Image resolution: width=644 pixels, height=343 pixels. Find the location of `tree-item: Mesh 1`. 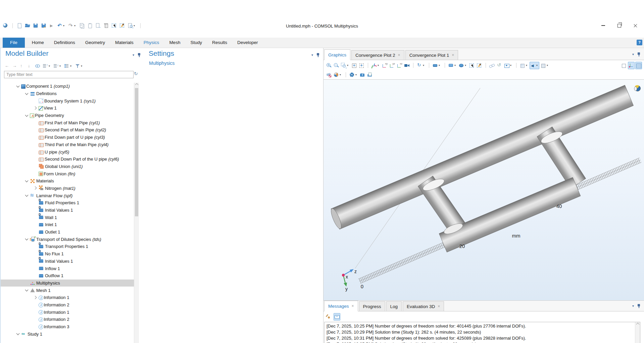

tree-item: Mesh 1 is located at coordinates (67, 290).